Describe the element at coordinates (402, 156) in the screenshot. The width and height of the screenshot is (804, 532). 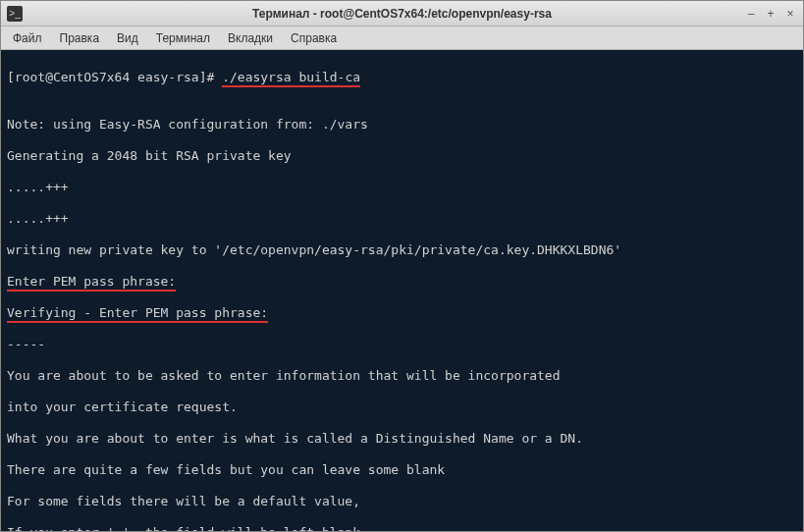
I see `output-line: Generating a 2048 bit RSA private key` at that location.